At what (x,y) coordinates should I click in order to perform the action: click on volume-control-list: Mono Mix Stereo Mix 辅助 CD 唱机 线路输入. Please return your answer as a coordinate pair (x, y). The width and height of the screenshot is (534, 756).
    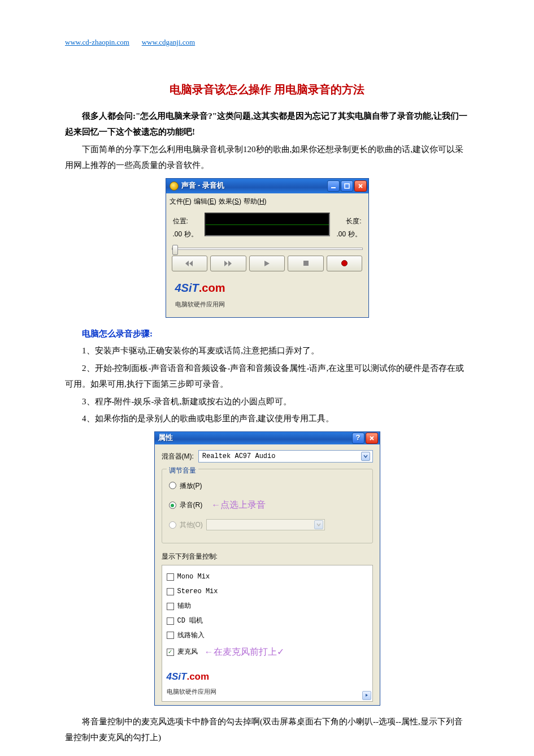
    Looking at the image, I should click on (267, 633).